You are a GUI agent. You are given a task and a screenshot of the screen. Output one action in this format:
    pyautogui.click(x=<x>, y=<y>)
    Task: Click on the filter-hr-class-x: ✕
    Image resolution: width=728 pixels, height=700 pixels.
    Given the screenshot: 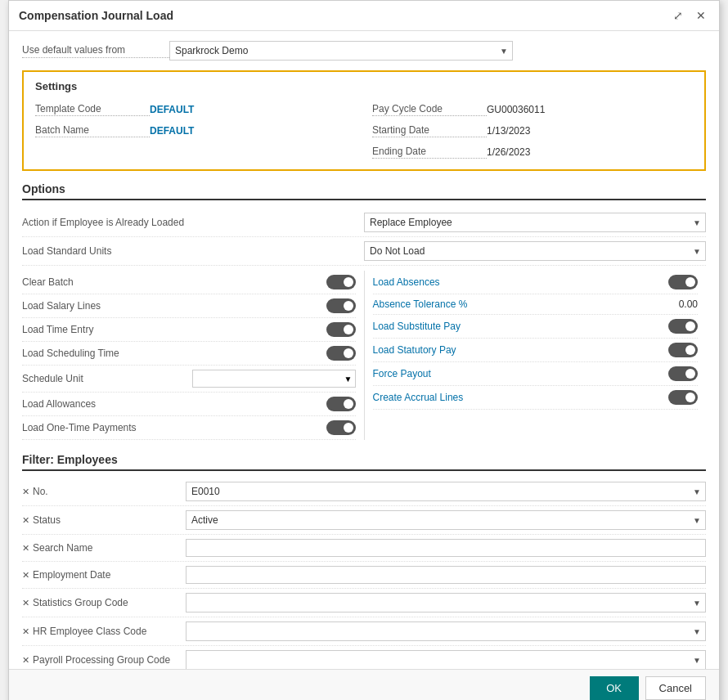 What is the action you would take?
    pyautogui.click(x=26, y=631)
    